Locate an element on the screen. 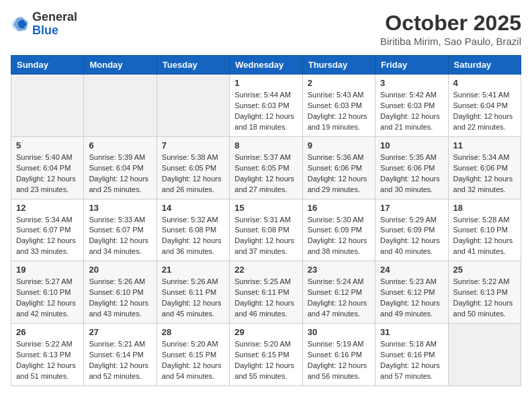  day-cell-25: 25Sunrise: 5:22 AM Sunset: 6:13 PM Dayli… is located at coordinates (484, 293).